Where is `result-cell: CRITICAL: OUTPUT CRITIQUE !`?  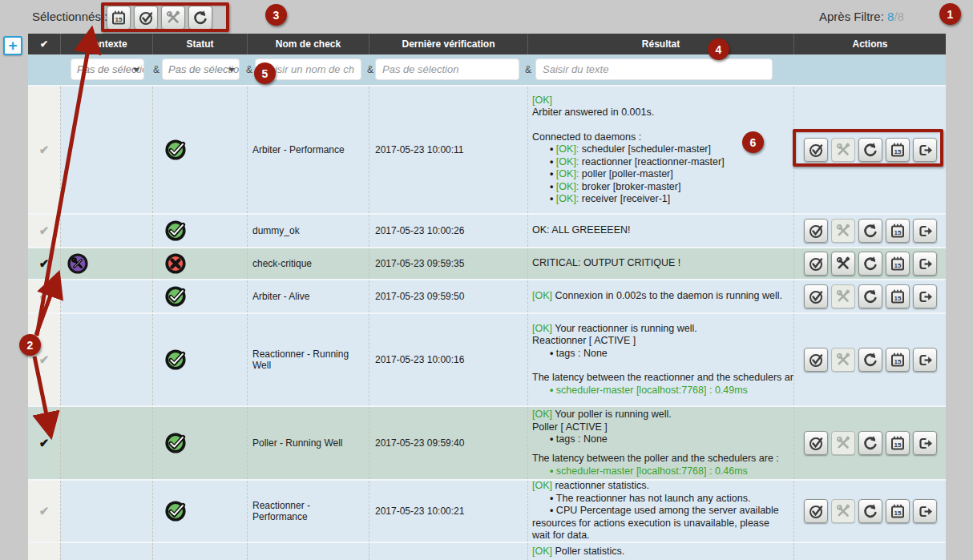 result-cell: CRITICAL: OUTPUT CRITIQUE ! is located at coordinates (660, 264).